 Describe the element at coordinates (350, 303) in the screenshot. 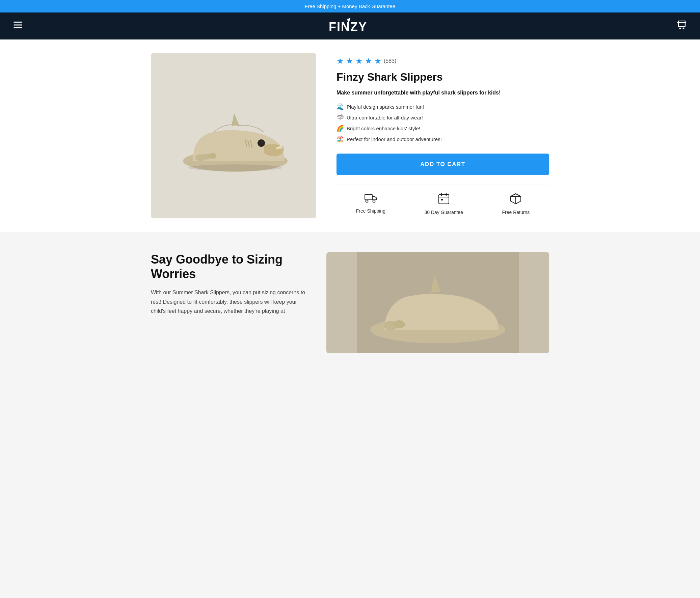

I see `lower-content: Say Goodbye to Sizing Worries With our S…` at that location.